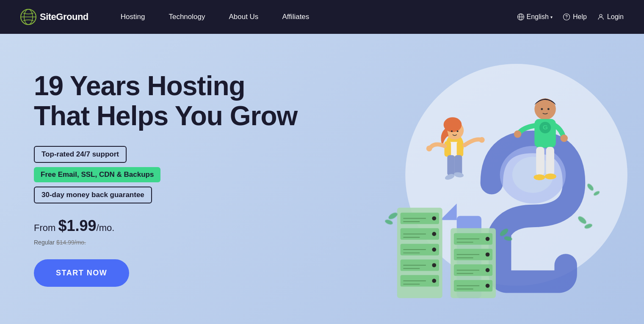 The height and width of the screenshot is (324, 644). What do you see at coordinates (64, 17) in the screenshot?
I see `logo-text: SiteGround` at bounding box center [64, 17].